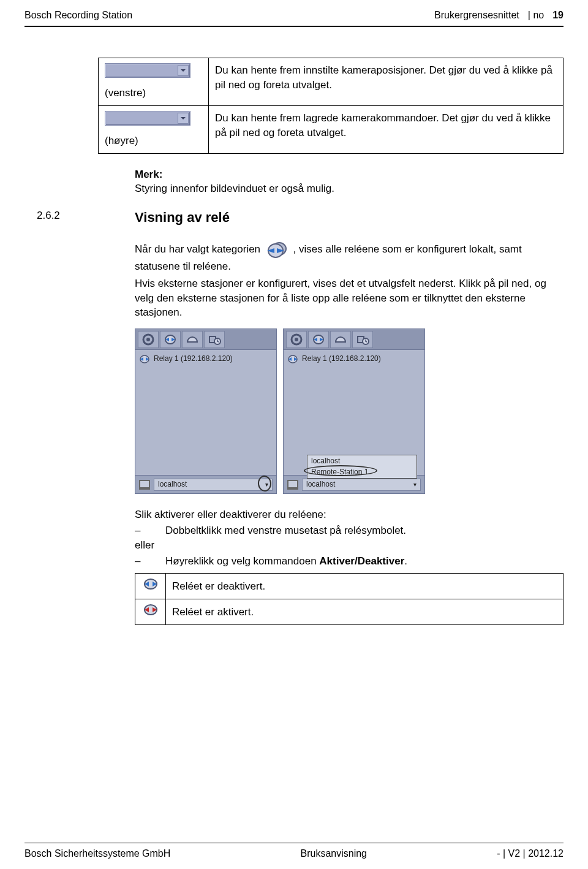  What do you see at coordinates (148, 118) in the screenshot?
I see `preset-dropdown-right` at bounding box center [148, 118].